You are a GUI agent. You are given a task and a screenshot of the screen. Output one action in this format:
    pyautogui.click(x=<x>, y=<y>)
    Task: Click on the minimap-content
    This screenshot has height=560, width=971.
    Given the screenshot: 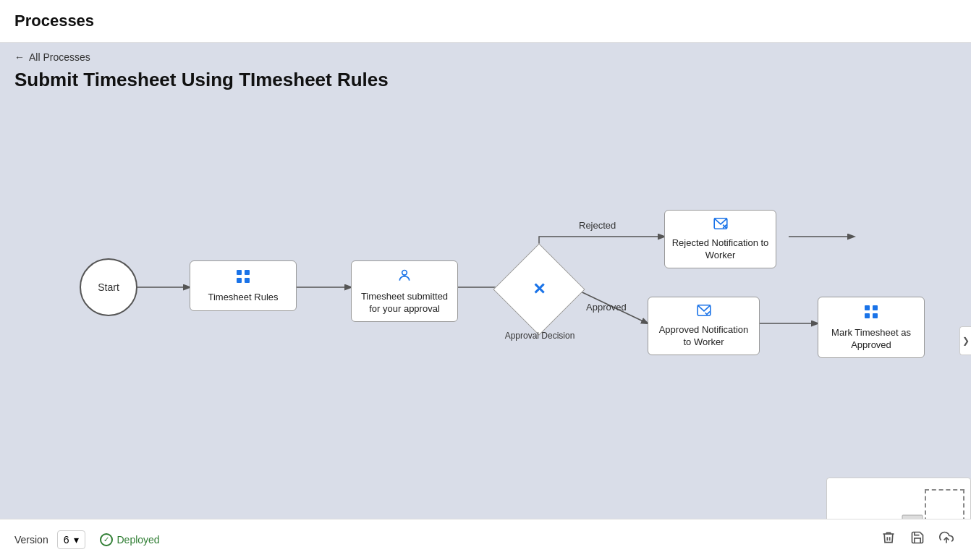 What is the action you would take?
    pyautogui.click(x=899, y=499)
    